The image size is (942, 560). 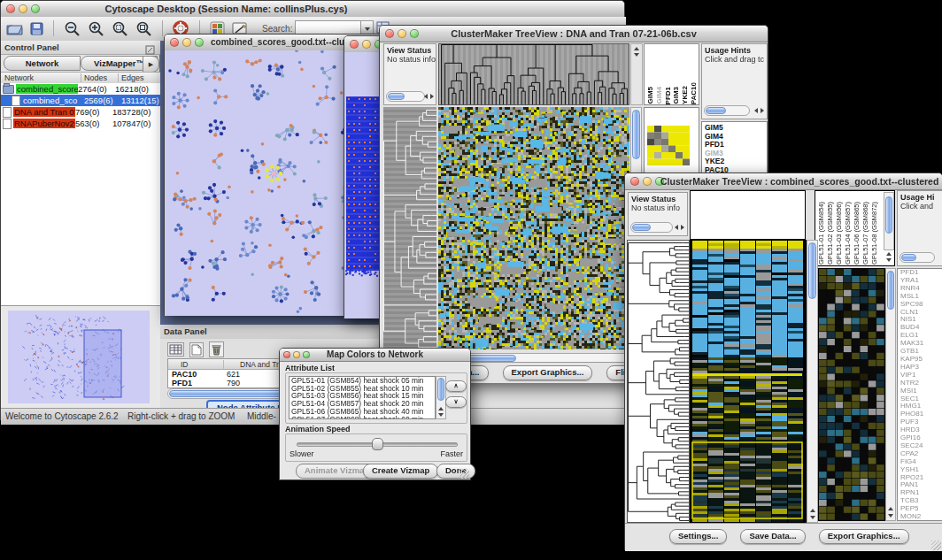 What do you see at coordinates (866, 234) in the screenshot?
I see `column-label: GPL51-07 (GSM868)` at bounding box center [866, 234].